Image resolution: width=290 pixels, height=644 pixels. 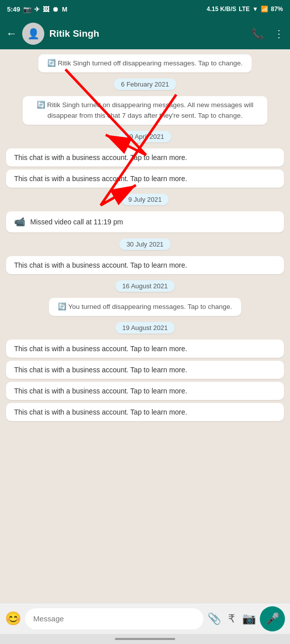 What do you see at coordinates (232, 619) in the screenshot?
I see `rupee-icon: ₹` at bounding box center [232, 619].